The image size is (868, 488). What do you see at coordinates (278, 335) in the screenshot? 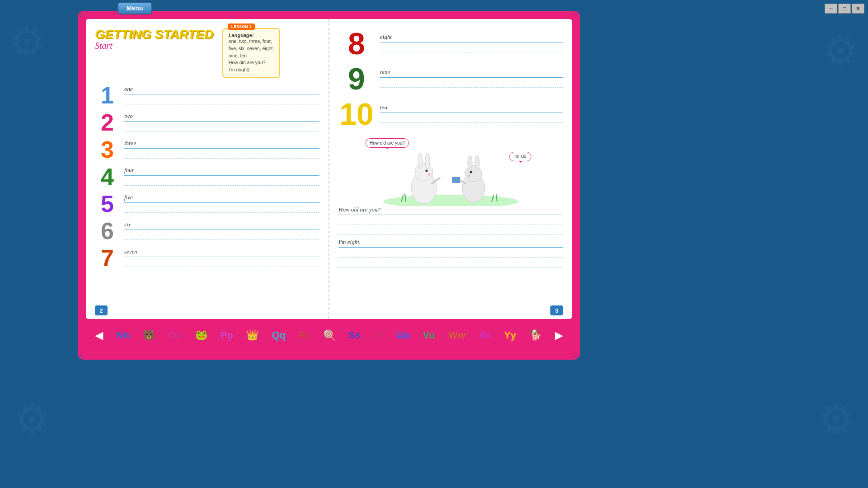
I see `alpha-qq: Qq` at bounding box center [278, 335].